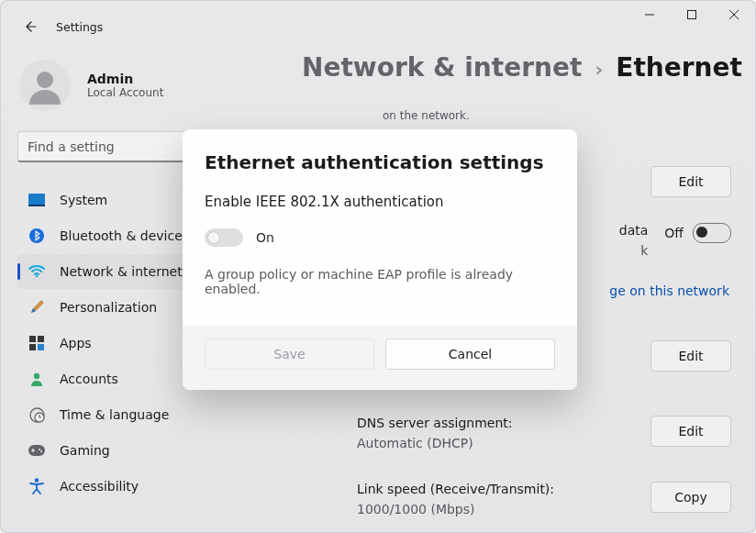 Image resolution: width=756 pixels, height=533 pixels. What do you see at coordinates (470, 354) in the screenshot?
I see `dialog-cancel-button: Cancel` at bounding box center [470, 354].